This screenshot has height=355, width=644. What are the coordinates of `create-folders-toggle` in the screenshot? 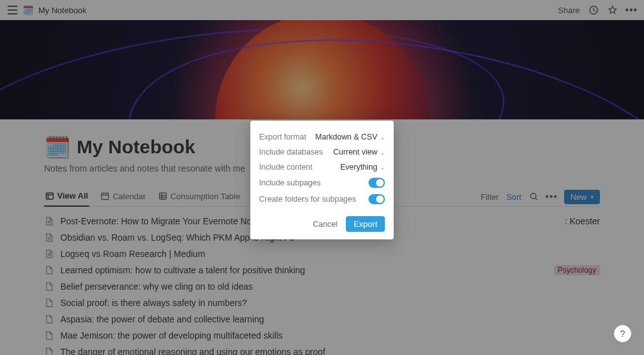 It's located at (377, 199).